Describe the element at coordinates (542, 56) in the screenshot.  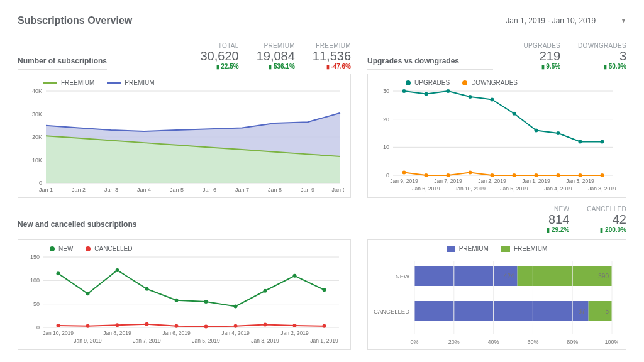
I see `kpi-upgrades: UPGRADES 219 ▮ 9.5%` at that location.